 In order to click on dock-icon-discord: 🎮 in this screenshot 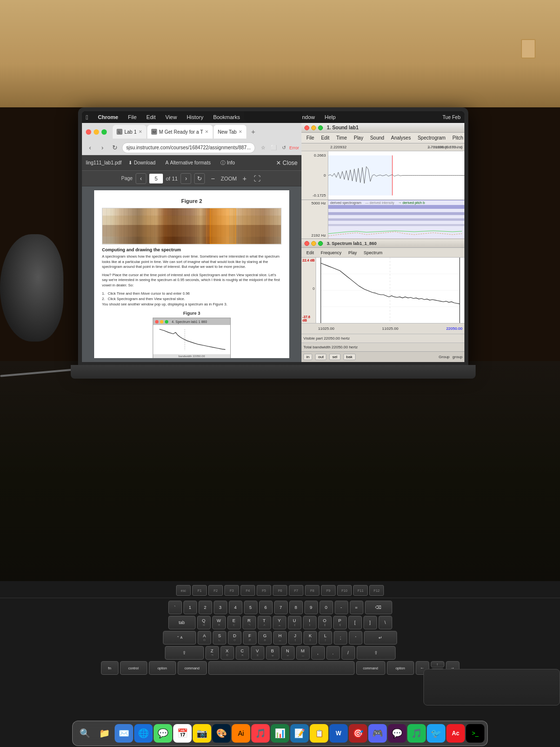, I will do `click(378, 733)`.